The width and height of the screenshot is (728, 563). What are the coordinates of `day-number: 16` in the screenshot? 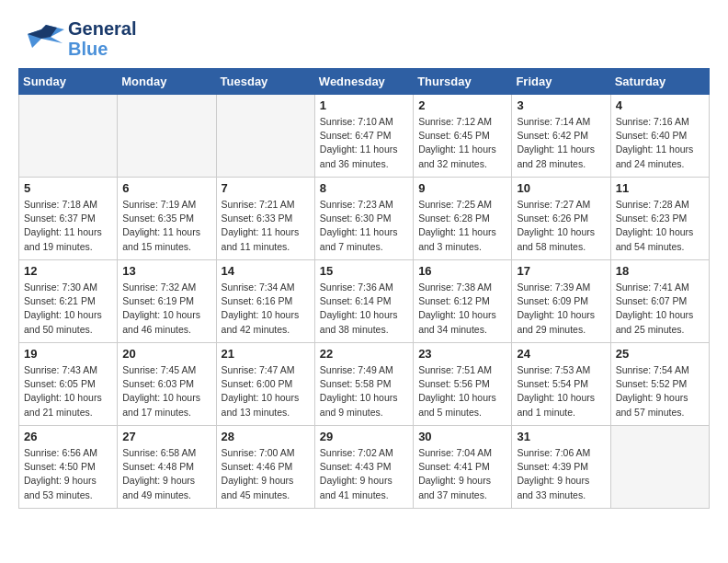 It's located at (462, 270).